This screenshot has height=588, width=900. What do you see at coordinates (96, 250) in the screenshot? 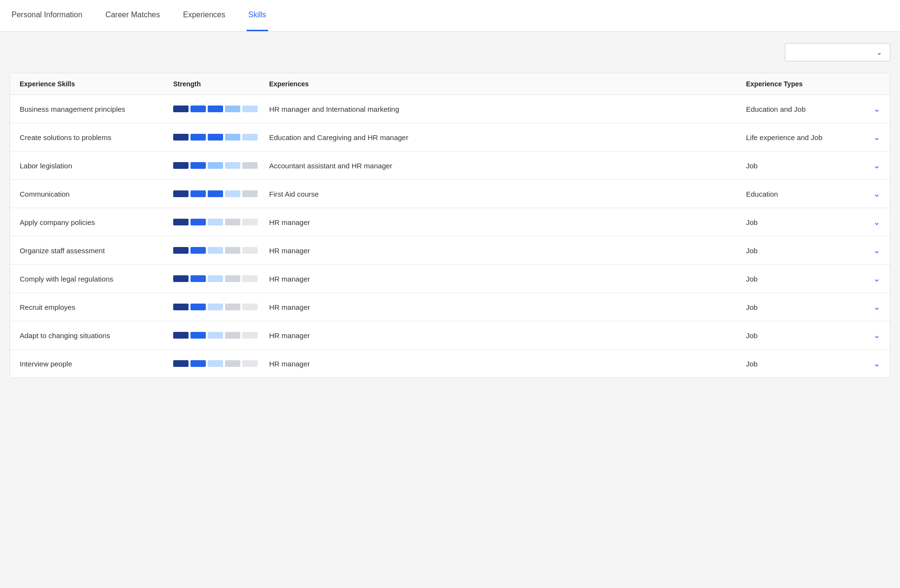
I see `skill-name: Organize staff assessment` at bounding box center [96, 250].